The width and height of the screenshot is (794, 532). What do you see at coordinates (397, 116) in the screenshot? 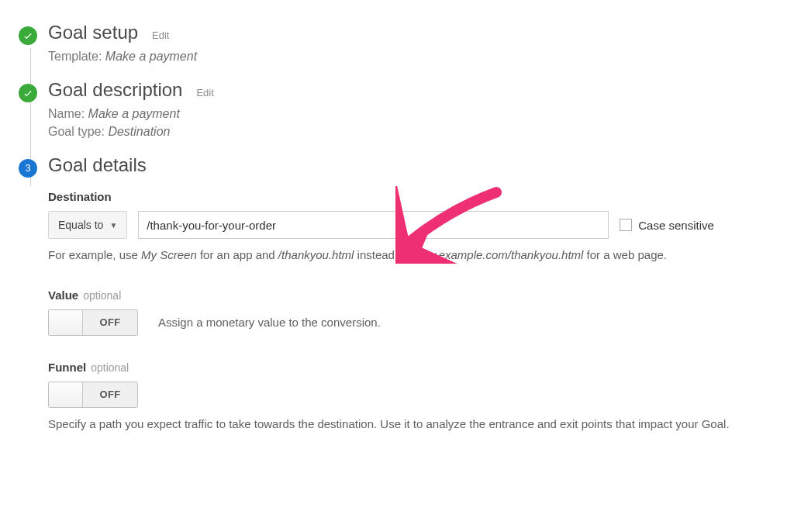
I see `step-goal-description: Goal description Edit Name: Make a payme…` at bounding box center [397, 116].